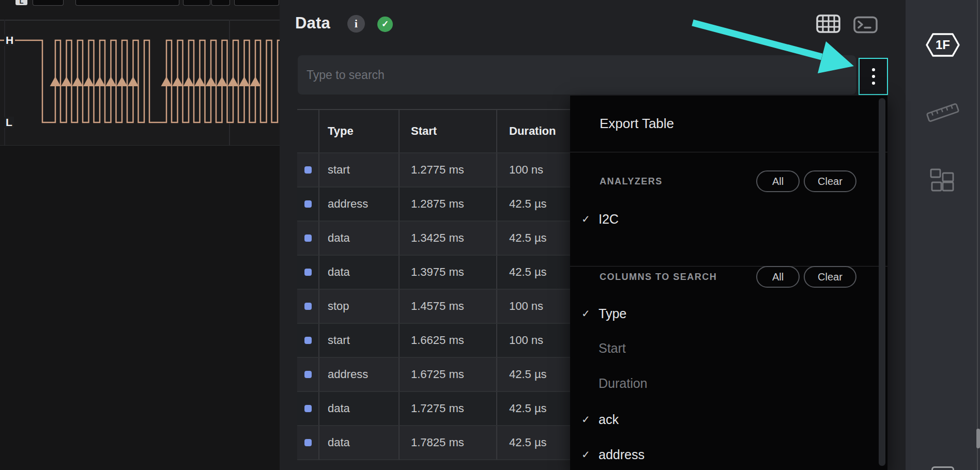  What do you see at coordinates (140, 82) in the screenshot?
I see `signal-trace` at bounding box center [140, 82].